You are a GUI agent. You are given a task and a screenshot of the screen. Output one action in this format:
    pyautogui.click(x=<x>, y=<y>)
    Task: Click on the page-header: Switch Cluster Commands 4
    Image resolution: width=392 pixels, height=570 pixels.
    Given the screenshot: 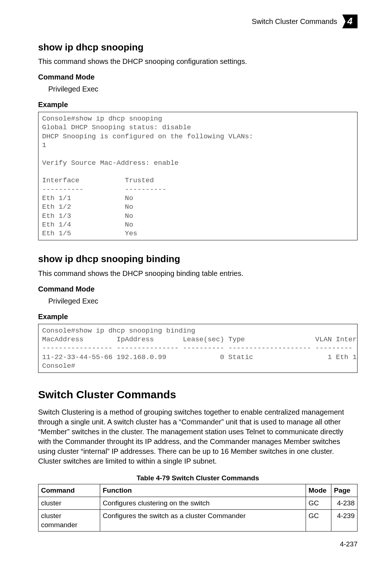 What is the action you would take?
    pyautogui.click(x=198, y=21)
    